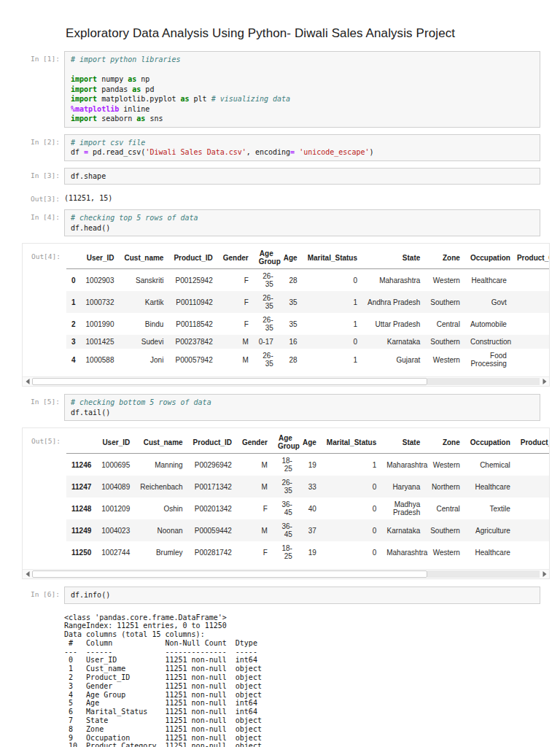  Describe the element at coordinates (115, 442) in the screenshot. I see `column-header: User_ID` at that location.